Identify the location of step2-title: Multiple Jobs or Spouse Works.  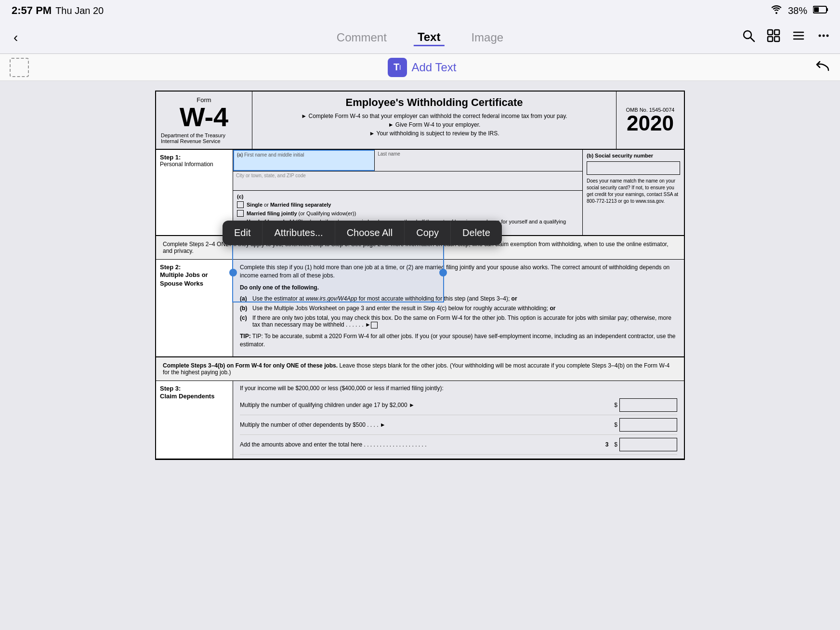
(195, 279).